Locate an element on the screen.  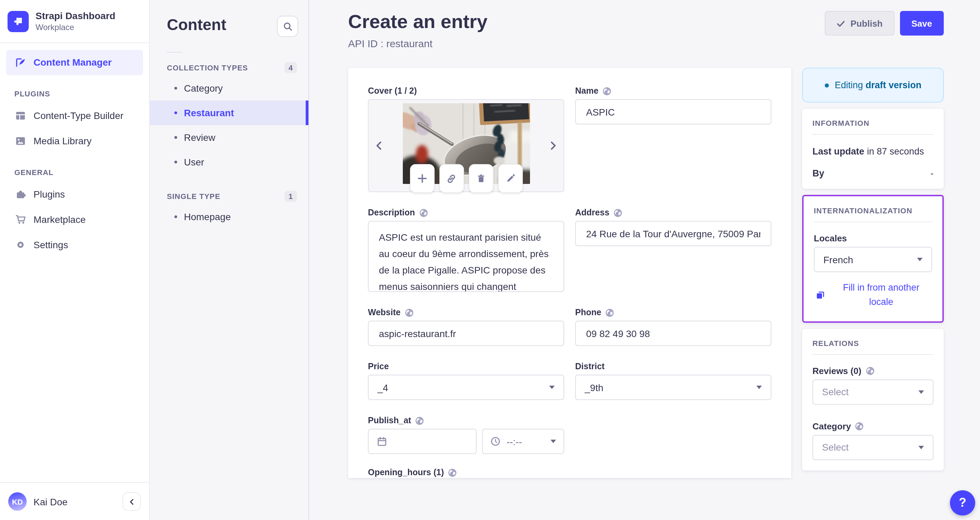
information-card: INFORMATION Last update in 87 seconds By… is located at coordinates (873, 149).